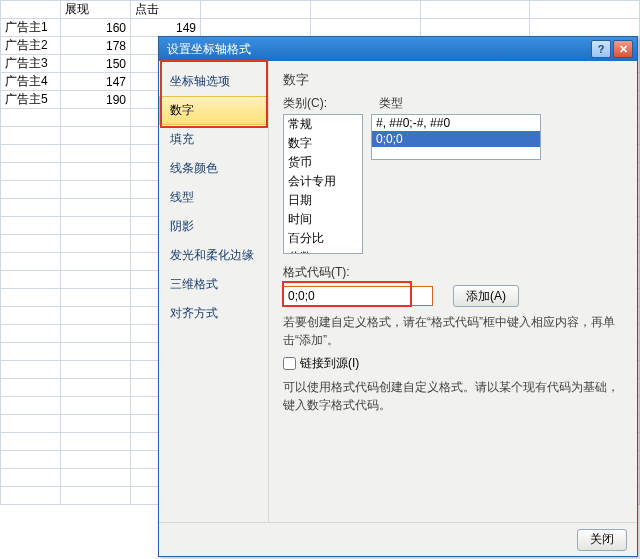  What do you see at coordinates (323, 220) in the screenshot?
I see `list-item: 时间` at bounding box center [323, 220].